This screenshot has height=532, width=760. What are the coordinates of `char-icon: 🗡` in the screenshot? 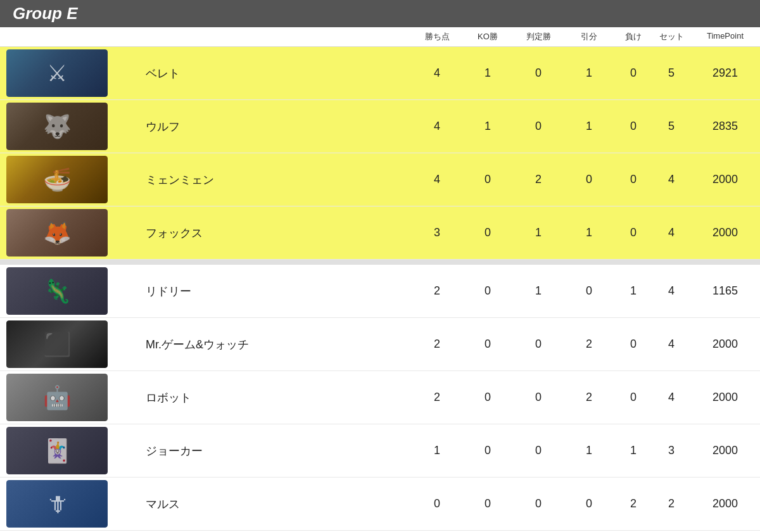 It's located at (57, 504).